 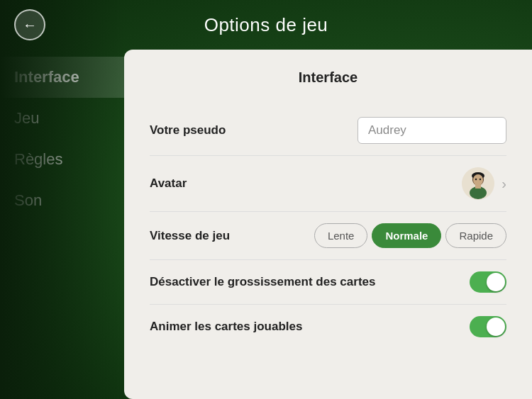 I want to click on panel-title: Interface, so click(x=328, y=78).